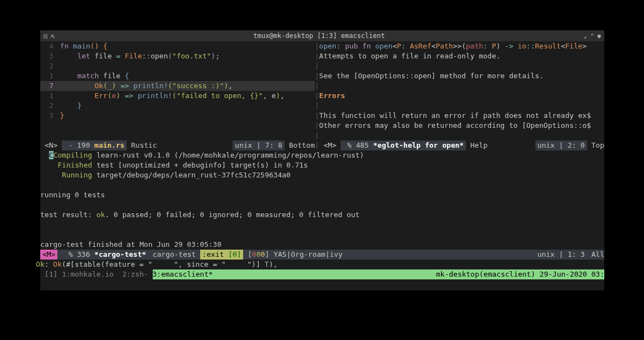 The height and width of the screenshot is (340, 644). I want to click on minimize-icon: ⌄, so click(586, 36).